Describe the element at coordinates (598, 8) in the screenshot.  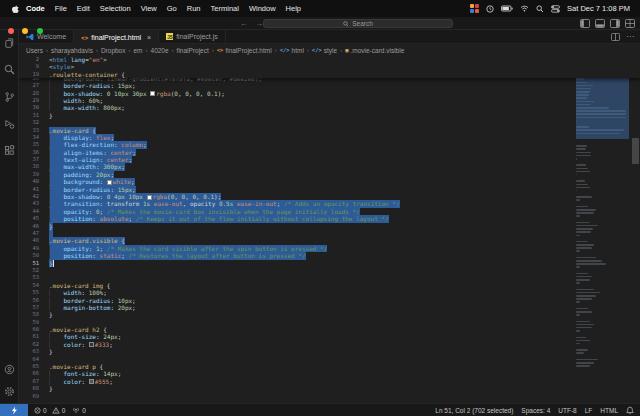
I see `menu-bar-clock: Sat Dec 7 1:08 PM` at that location.